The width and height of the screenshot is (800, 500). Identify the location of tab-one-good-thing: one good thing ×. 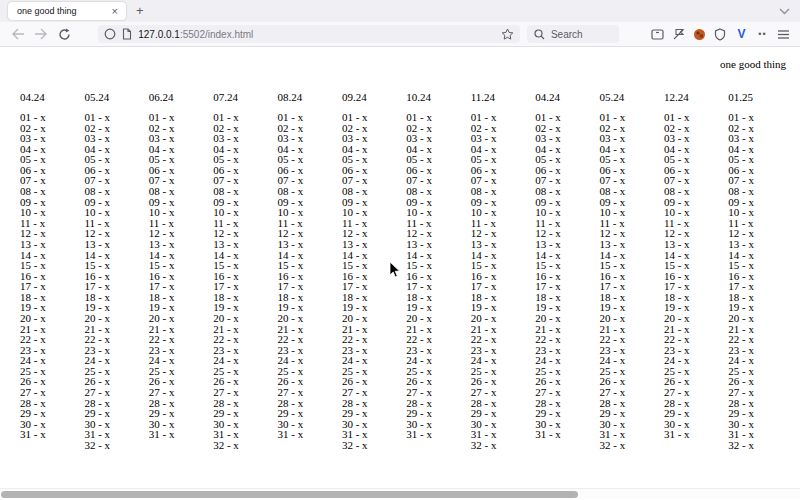
(67, 11).